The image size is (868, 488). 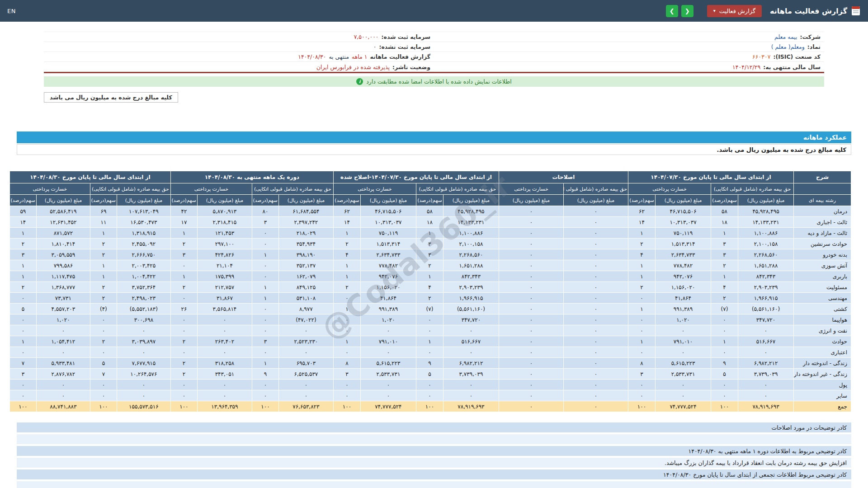 What do you see at coordinates (144, 363) in the screenshot?
I see `cell-value: ۷,۶۷۷,۹۱۵` at bounding box center [144, 363].